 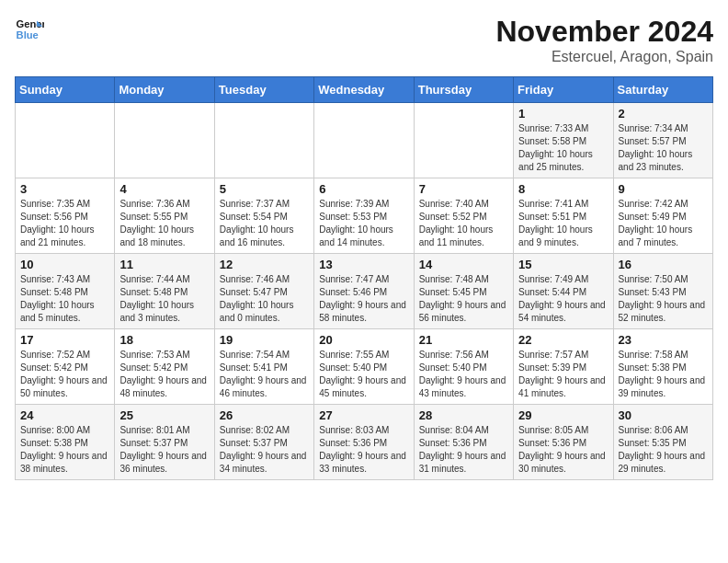 I want to click on table-row: 3Sunrise: 7:35 AM Sunset: 5:56 PM Daylig…, so click(x=65, y=216).